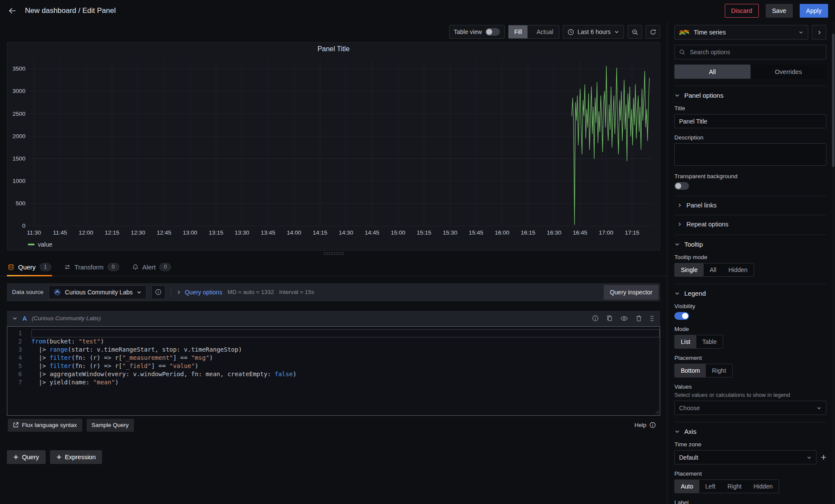 The height and width of the screenshot is (504, 835). Describe the element at coordinates (12, 11) in the screenshot. I see `arrow-left-icon` at that location.